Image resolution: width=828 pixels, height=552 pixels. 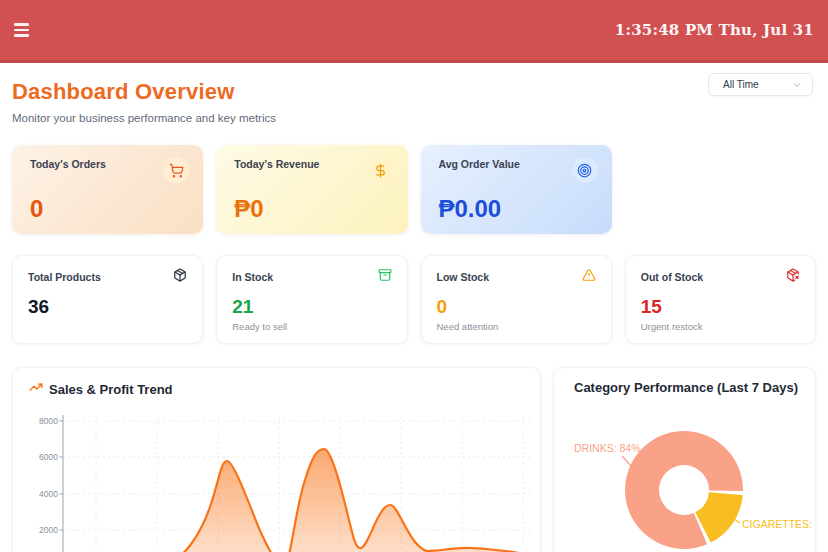 What do you see at coordinates (518, 209) in the screenshot?
I see `avg-order-value-value: ₱0.00` at bounding box center [518, 209].